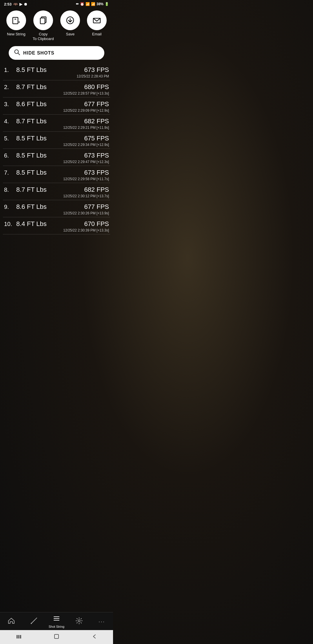 Image resolution: width=313 pixels, height=644 pixels. I want to click on email-button: Email, so click(97, 23).